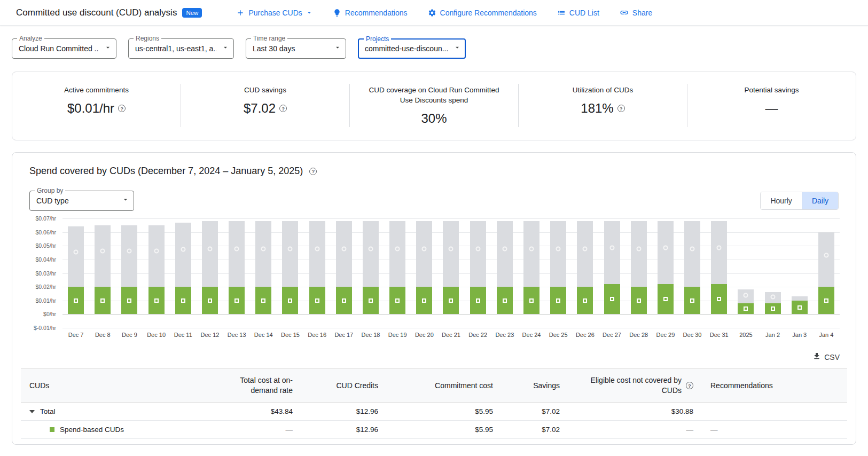  What do you see at coordinates (451, 328) in the screenshot?
I see `gridline` at bounding box center [451, 328].